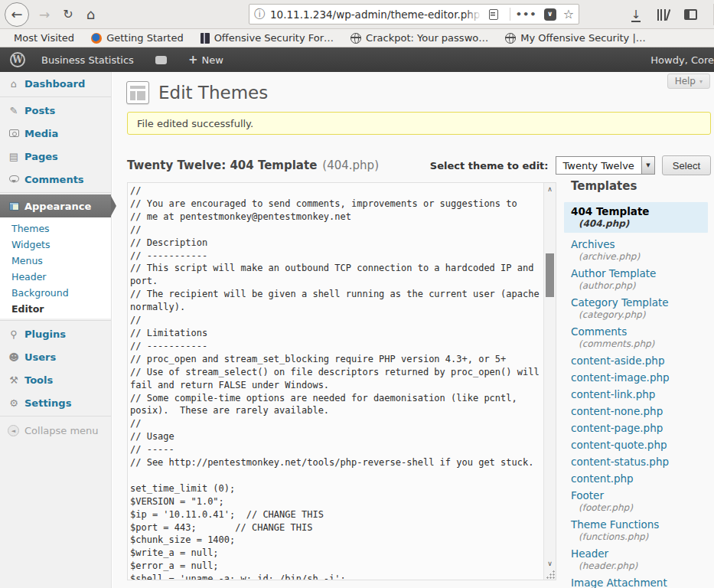 The width and height of the screenshot is (714, 588). I want to click on collapse-menu-button: ◄Collapse menu, so click(55, 430).